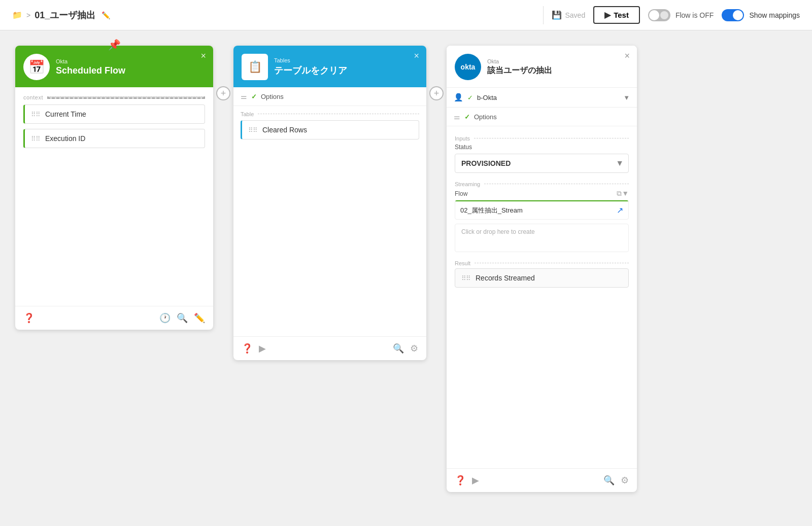 Image resolution: width=812 pixels, height=526 pixels. I want to click on card3-search-icon: 🔍, so click(609, 480).